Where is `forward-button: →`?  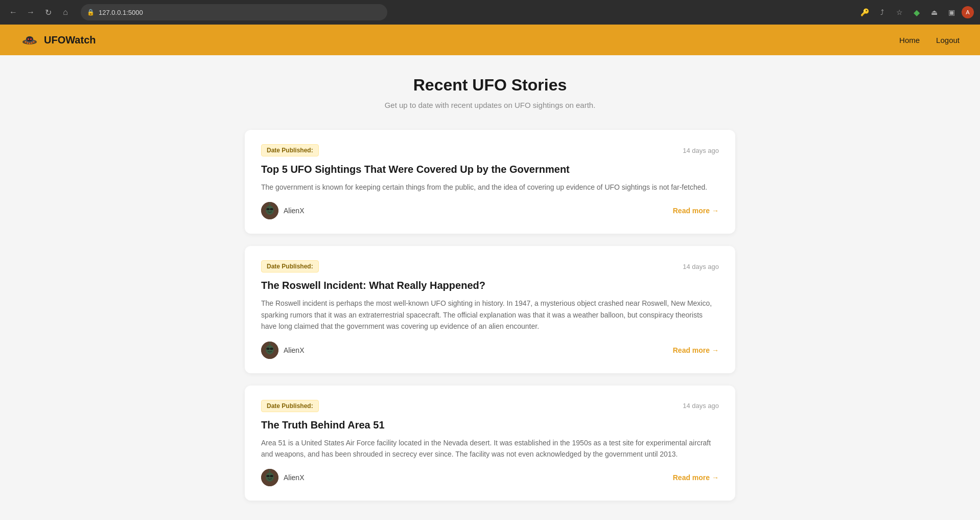 forward-button: → is located at coordinates (31, 12).